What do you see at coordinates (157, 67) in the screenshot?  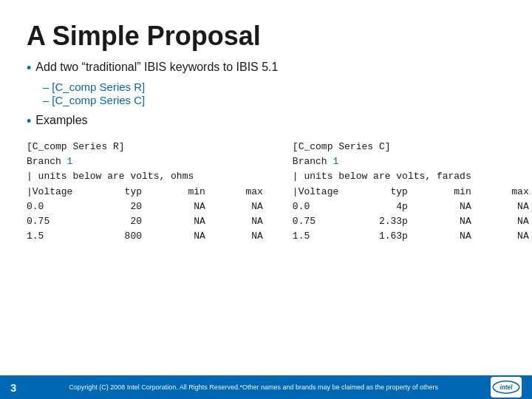 I see `bullet-1-text: Add two “traditional” IBIS keywords to I…` at bounding box center [157, 67].